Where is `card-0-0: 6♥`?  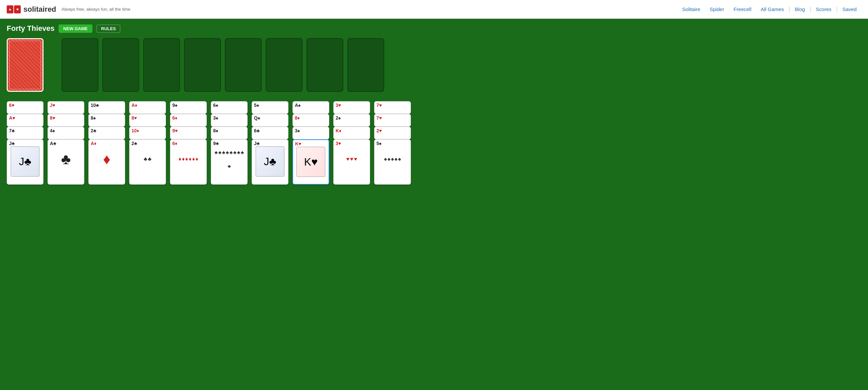 card-0-0: 6♥ is located at coordinates (25, 108).